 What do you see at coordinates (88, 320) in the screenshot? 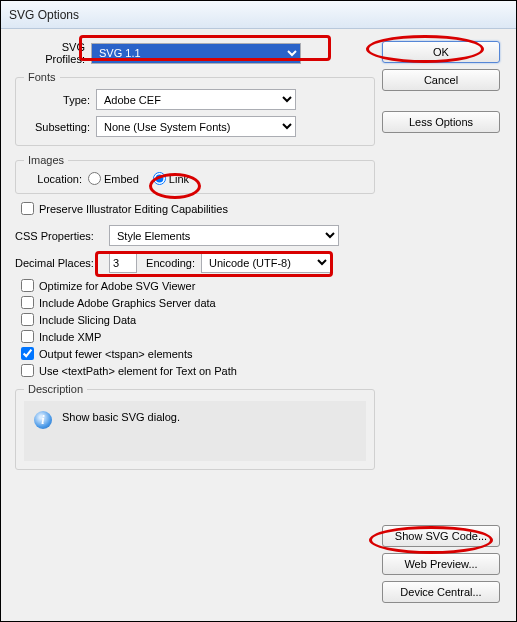
I see `include-slicing-label: Include Slicing Data` at bounding box center [88, 320].